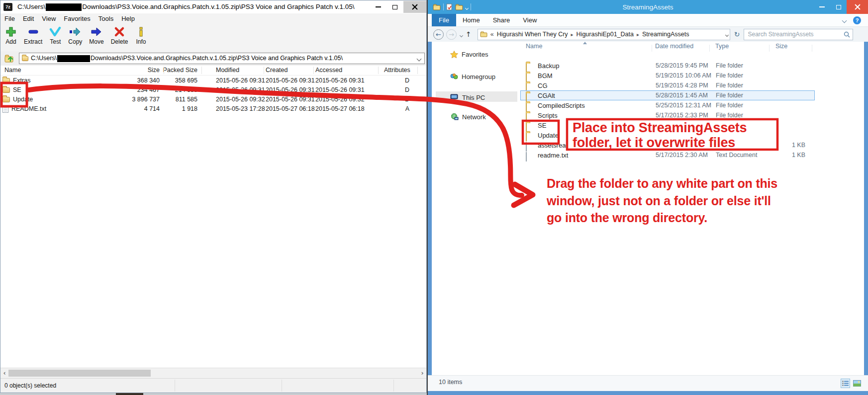  What do you see at coordinates (455, 117) in the screenshot?
I see `network-icon` at bounding box center [455, 117].